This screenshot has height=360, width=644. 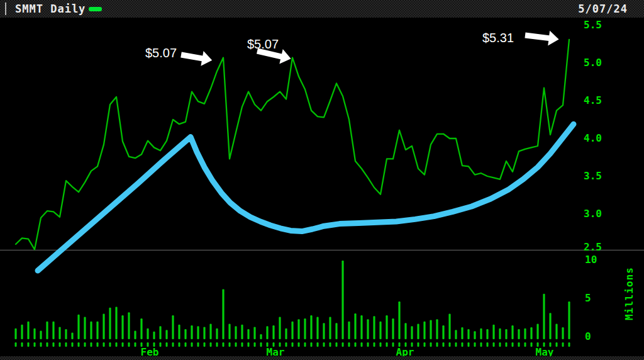 I want to click on price-annotation-label: $5.31, so click(x=498, y=38).